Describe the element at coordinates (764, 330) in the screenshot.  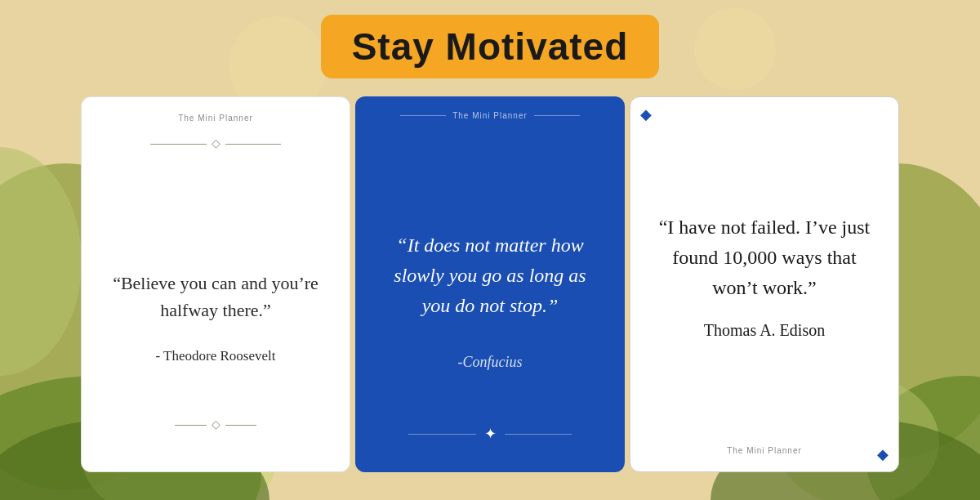
I see `author-text-3: Thomas A. Edison` at that location.